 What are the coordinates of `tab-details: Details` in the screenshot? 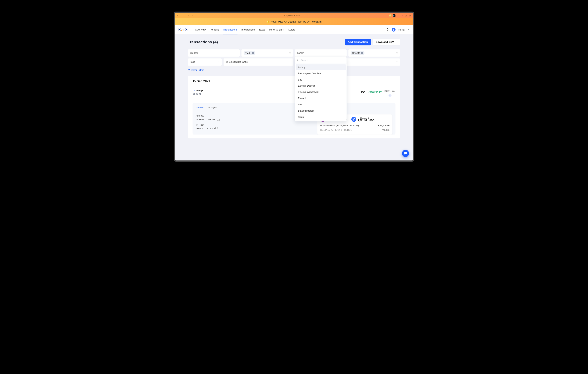 It's located at (200, 108).